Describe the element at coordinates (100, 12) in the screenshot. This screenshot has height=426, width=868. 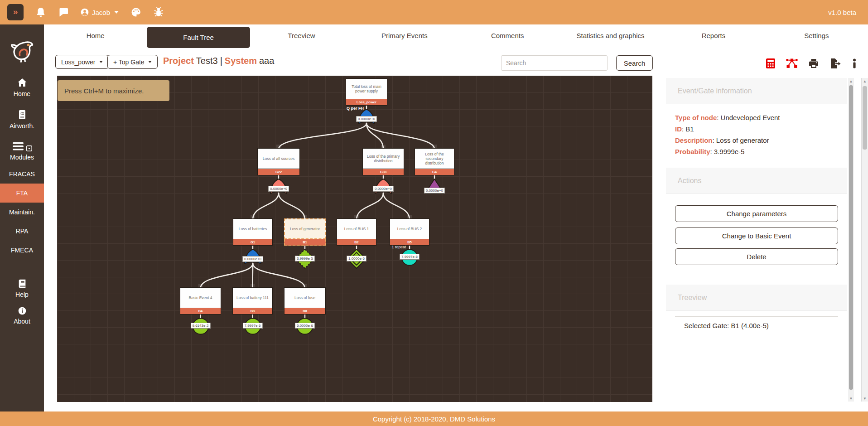
I see `user-menu: Jacob` at that location.